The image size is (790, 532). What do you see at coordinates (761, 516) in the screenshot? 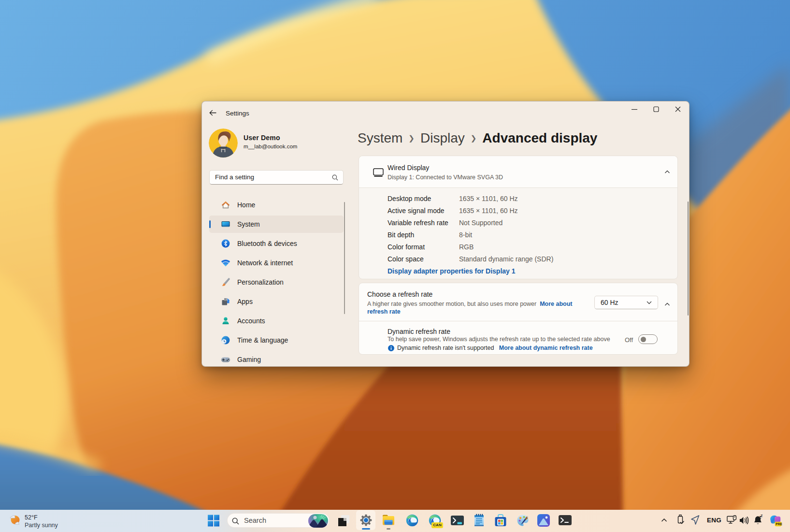
I see `svg-text: Z` at bounding box center [761, 516].